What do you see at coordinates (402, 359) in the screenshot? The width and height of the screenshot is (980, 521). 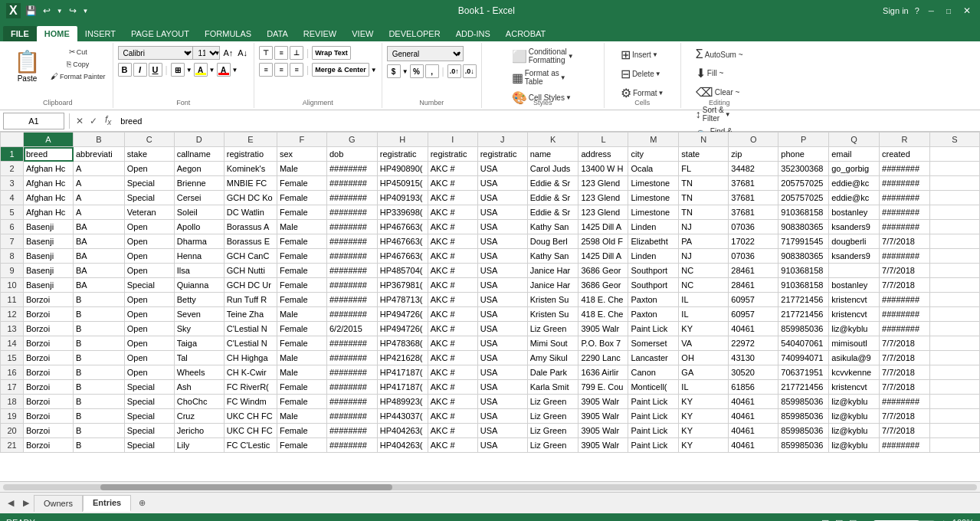 I see `cell-15-7: HP421628(` at bounding box center [402, 359].